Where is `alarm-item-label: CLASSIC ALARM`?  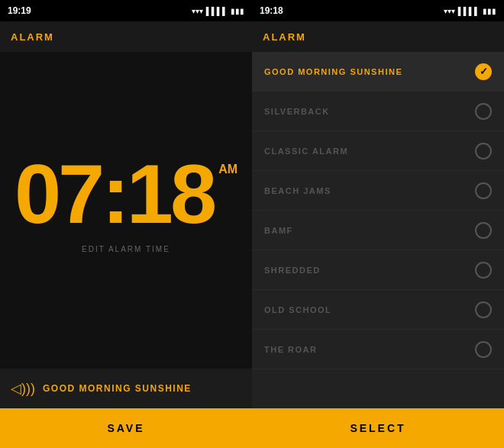
alarm-item-label: CLASSIC ALARM is located at coordinates (306, 151).